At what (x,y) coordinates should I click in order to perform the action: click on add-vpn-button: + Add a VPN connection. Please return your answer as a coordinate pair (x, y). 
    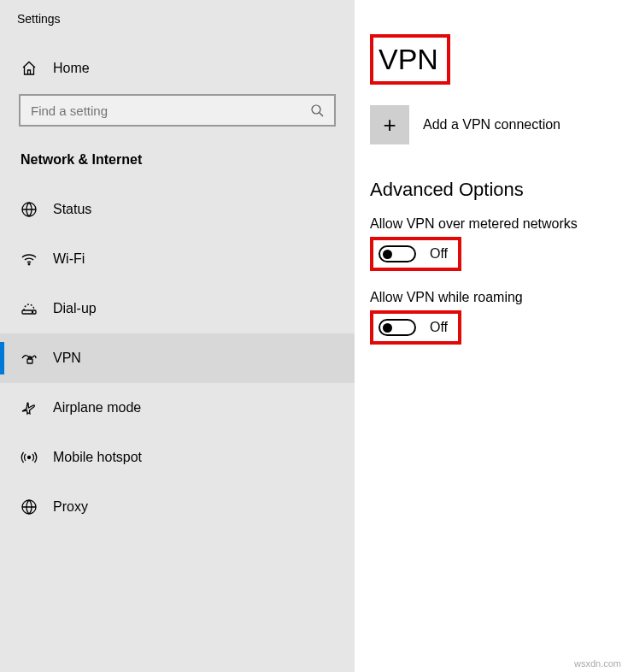
    Looking at the image, I should click on (491, 125).